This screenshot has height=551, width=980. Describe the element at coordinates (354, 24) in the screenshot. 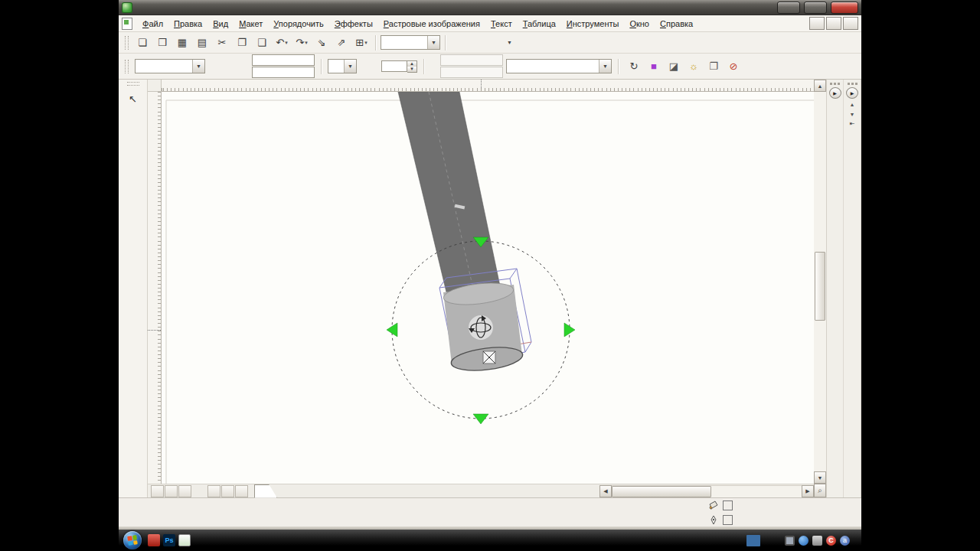

I see `menu-item: Эффекты` at that location.